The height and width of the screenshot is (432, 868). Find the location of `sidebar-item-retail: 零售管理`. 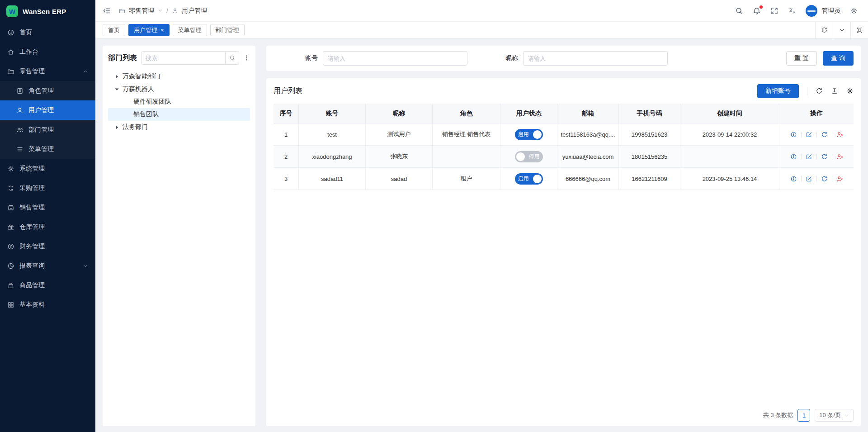

sidebar-item-retail: 零售管理 is located at coordinates (48, 71).